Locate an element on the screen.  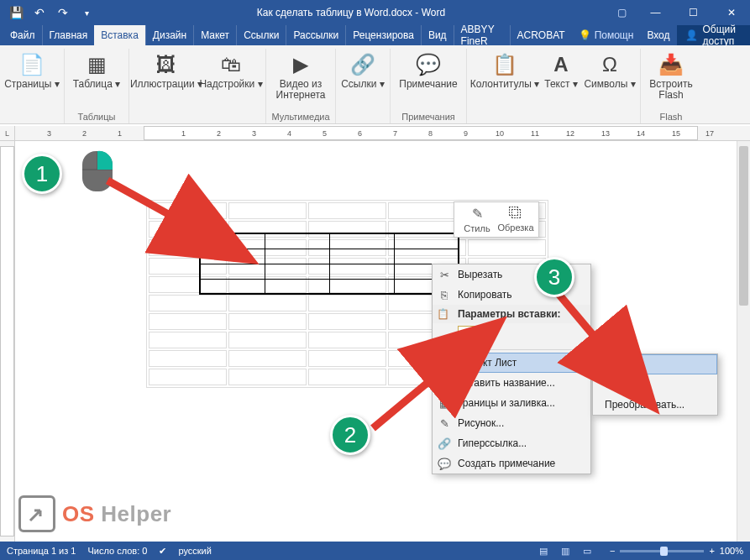
save-button: 💾 is located at coordinates (16, 13).